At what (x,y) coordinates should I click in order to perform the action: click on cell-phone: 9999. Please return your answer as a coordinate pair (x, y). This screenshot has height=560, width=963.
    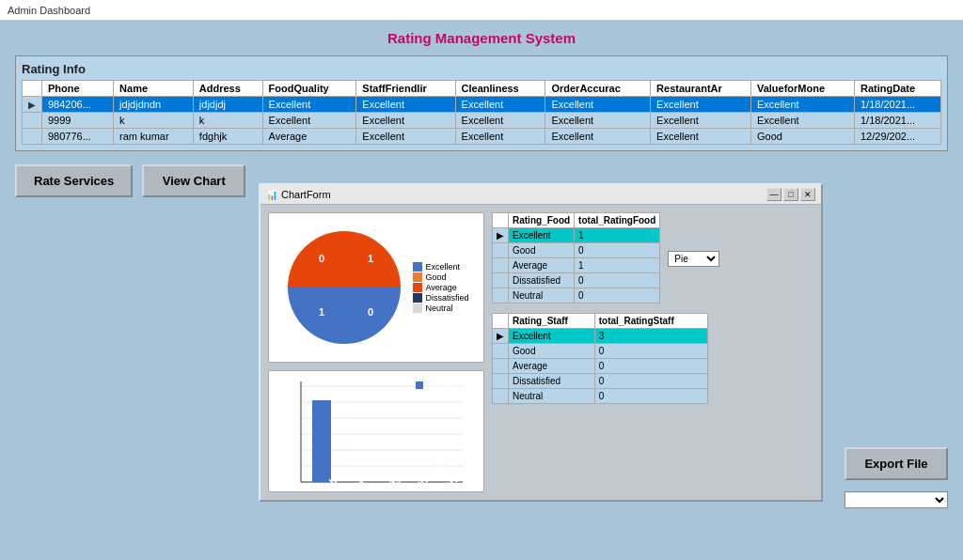
    Looking at the image, I should click on (78, 120).